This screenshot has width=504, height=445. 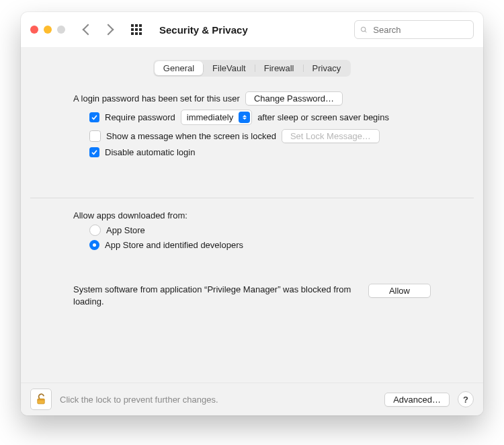 What do you see at coordinates (61, 30) in the screenshot?
I see `zoom-window-button` at bounding box center [61, 30].